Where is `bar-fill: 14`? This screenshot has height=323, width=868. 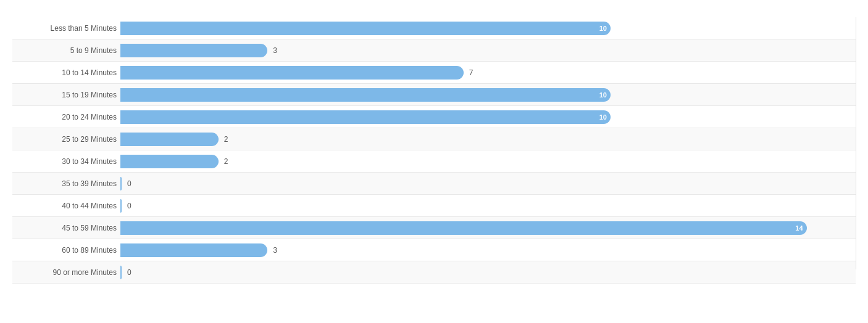
bar-fill: 14 is located at coordinates (464, 228).